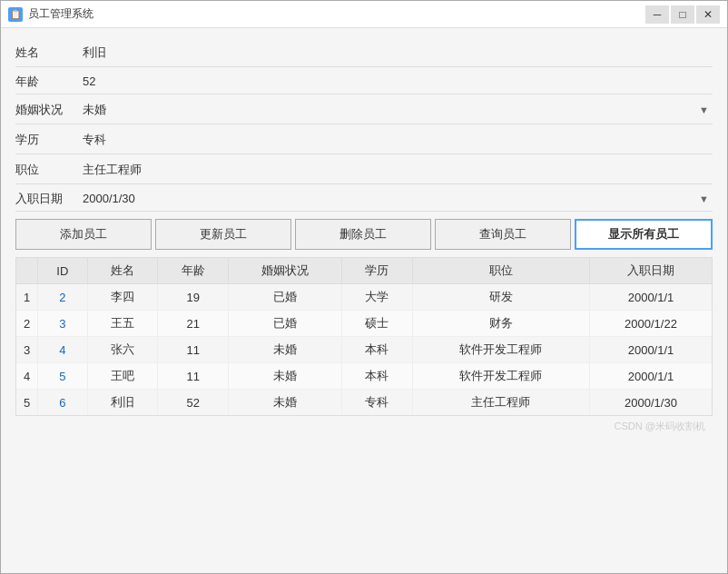 This screenshot has width=728, height=574. Describe the element at coordinates (285, 271) in the screenshot. I see `col-marital: 婚姻状况` at that location.